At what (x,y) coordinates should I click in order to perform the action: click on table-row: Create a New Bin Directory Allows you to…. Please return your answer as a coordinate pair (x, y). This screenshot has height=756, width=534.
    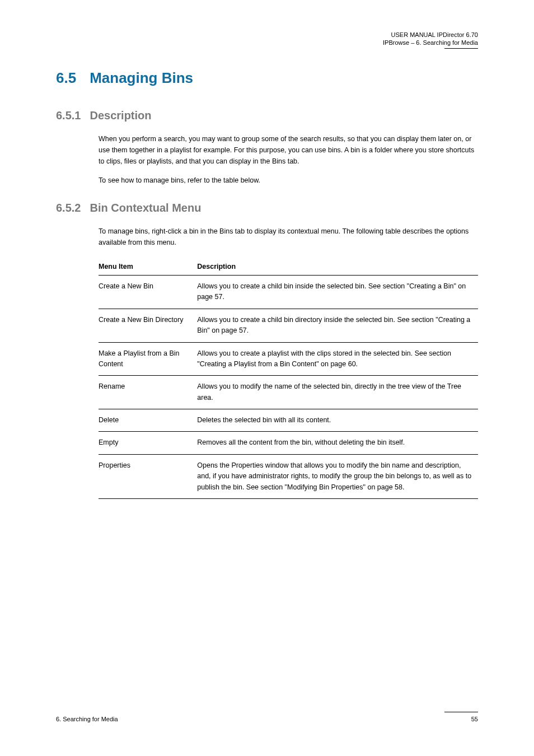
    Looking at the image, I should click on (288, 325).